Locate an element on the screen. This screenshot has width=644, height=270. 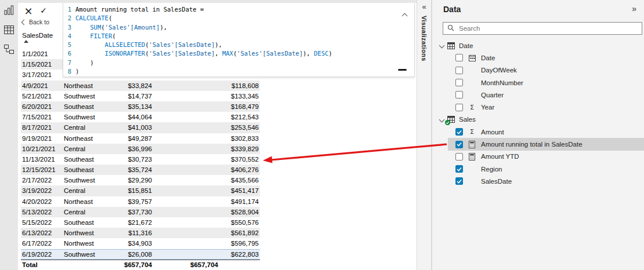
code-text: SUM('Sales'[Amount]), is located at coordinates (121, 28).